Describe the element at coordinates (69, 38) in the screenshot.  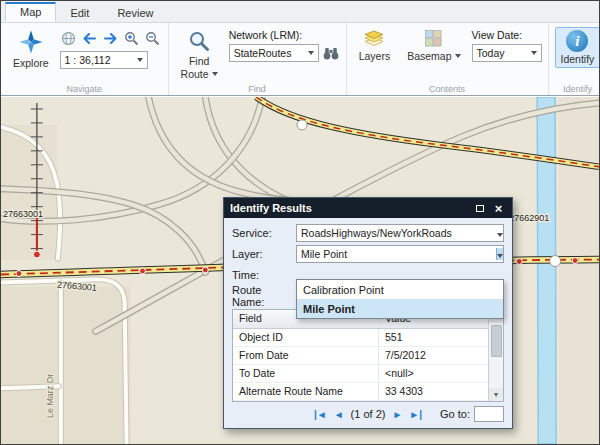
I see `globe-icon` at that location.